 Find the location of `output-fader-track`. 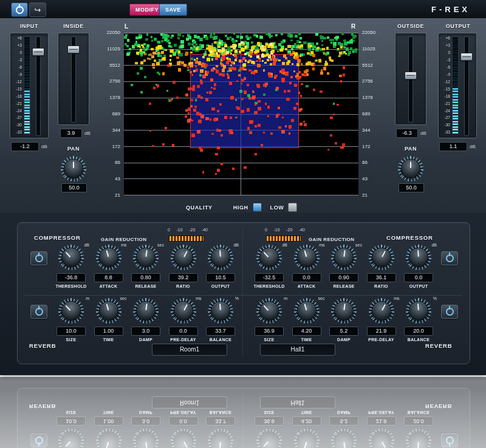

output-fader-track is located at coordinates (467, 86).